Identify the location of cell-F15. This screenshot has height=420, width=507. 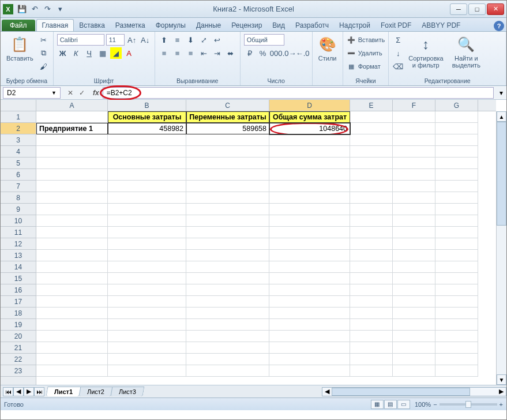
(414, 279).